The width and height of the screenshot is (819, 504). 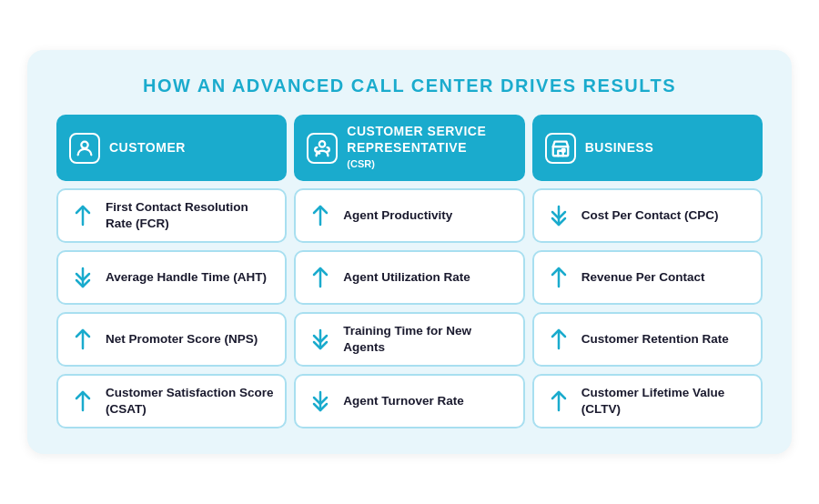 What do you see at coordinates (666, 400) in the screenshot?
I see `cell-label: Customer Lifetime Value (CLTV)` at bounding box center [666, 400].